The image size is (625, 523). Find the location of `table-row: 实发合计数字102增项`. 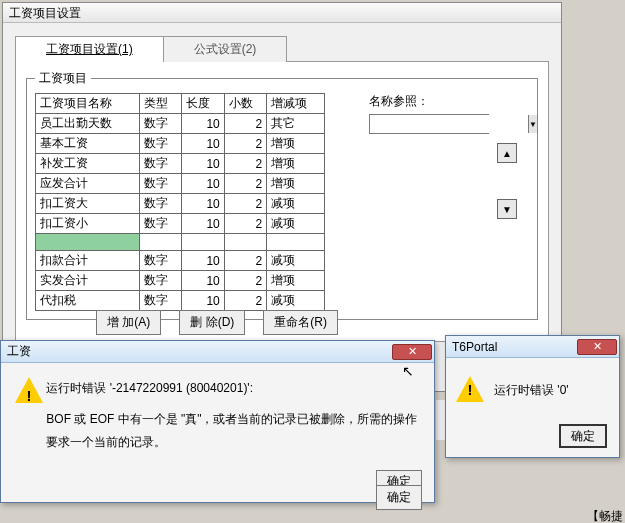

table-row: 实发合计数字102增项 is located at coordinates (180, 281).